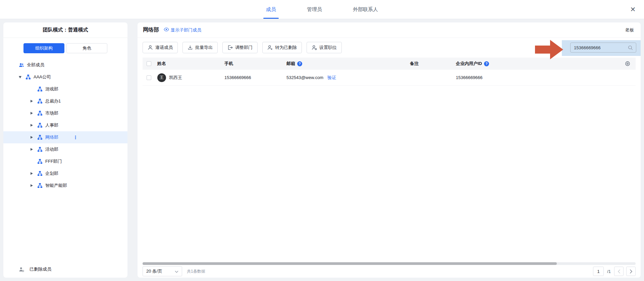  What do you see at coordinates (21, 269) in the screenshot?
I see `deleted-person-icon` at bounding box center [21, 269].